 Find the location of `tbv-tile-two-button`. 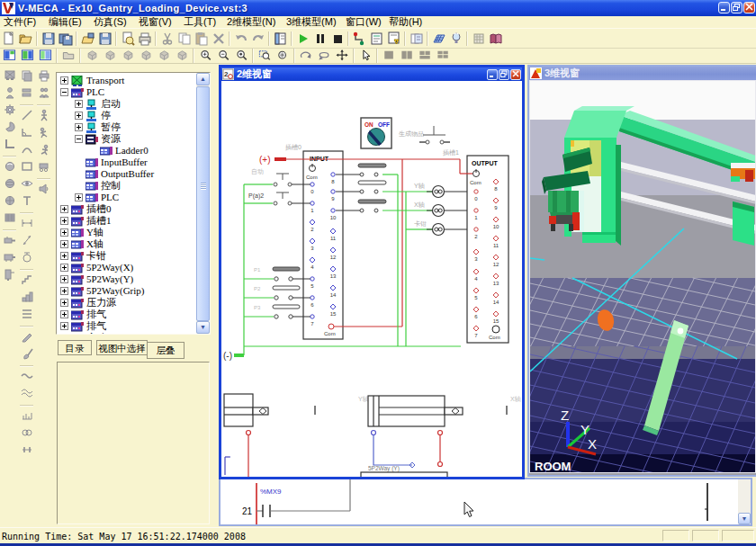

tbv-tile-two-button is located at coordinates (407, 56).